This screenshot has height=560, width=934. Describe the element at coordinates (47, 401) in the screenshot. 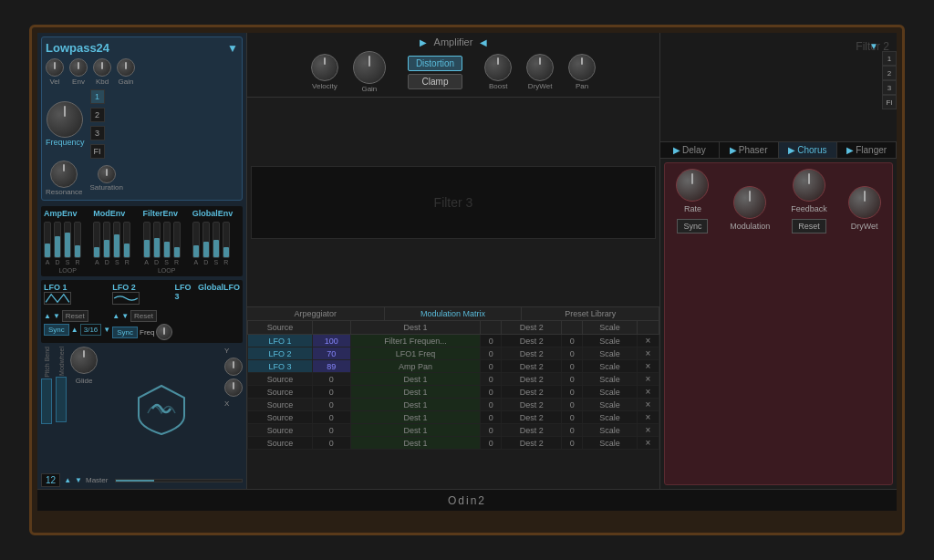

I see `pitch-bend-slider` at that location.